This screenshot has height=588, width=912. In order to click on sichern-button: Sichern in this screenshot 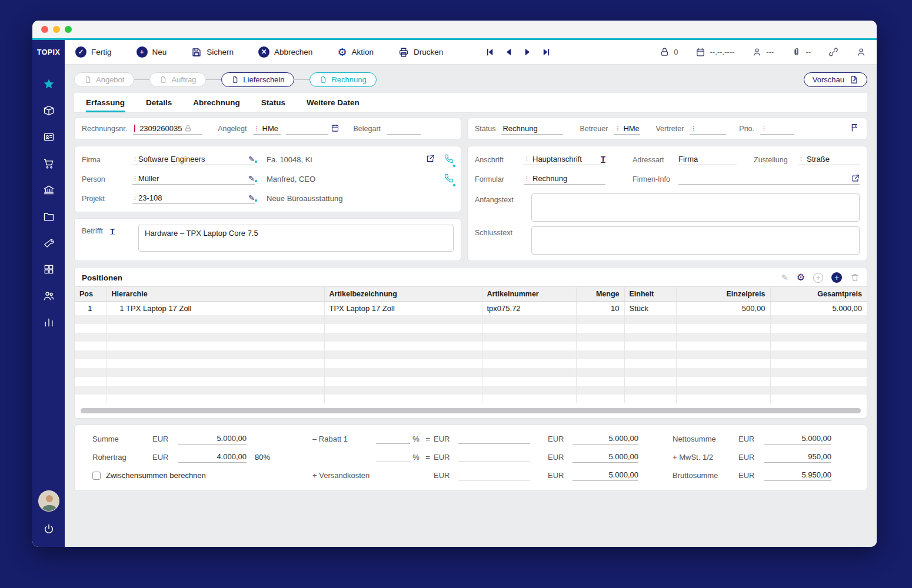, I will do `click(212, 52)`.